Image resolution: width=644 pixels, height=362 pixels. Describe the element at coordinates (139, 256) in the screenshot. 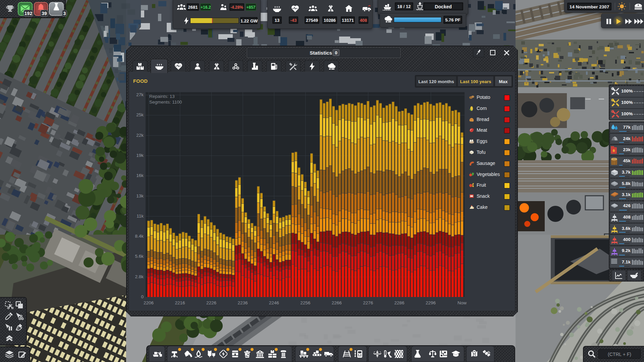

I see `svg-text: 5.6k` at that location.